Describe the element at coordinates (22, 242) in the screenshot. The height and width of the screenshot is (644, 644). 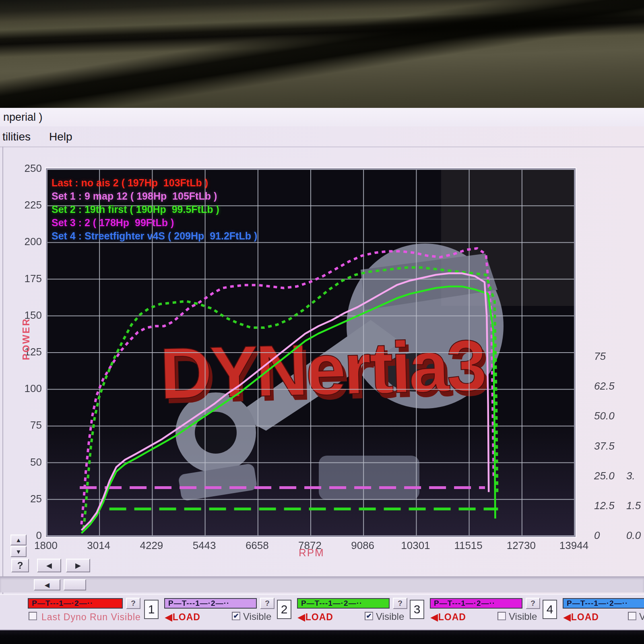
I see `y-tick-label: 200` at that location.